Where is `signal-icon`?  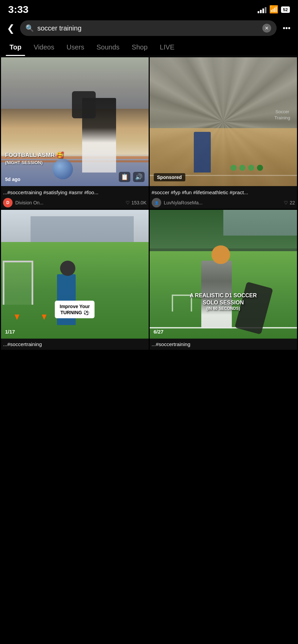
signal-icon is located at coordinates (262, 9).